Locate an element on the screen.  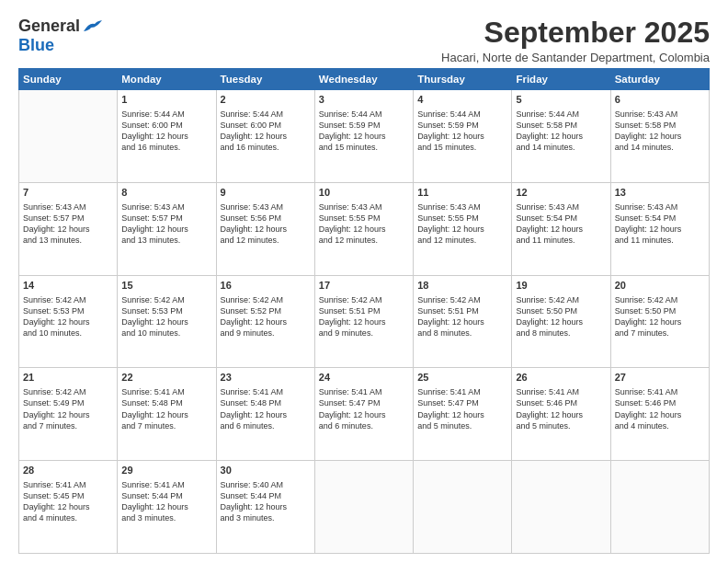
day-info-line: Sunset: 5:55 PM is located at coordinates (364, 218).